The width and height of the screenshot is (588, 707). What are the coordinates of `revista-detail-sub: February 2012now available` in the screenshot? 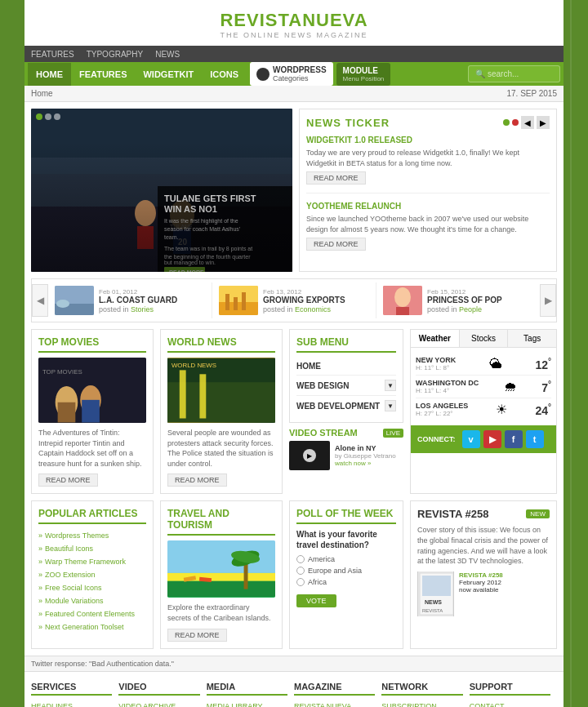 It's located at (480, 586).